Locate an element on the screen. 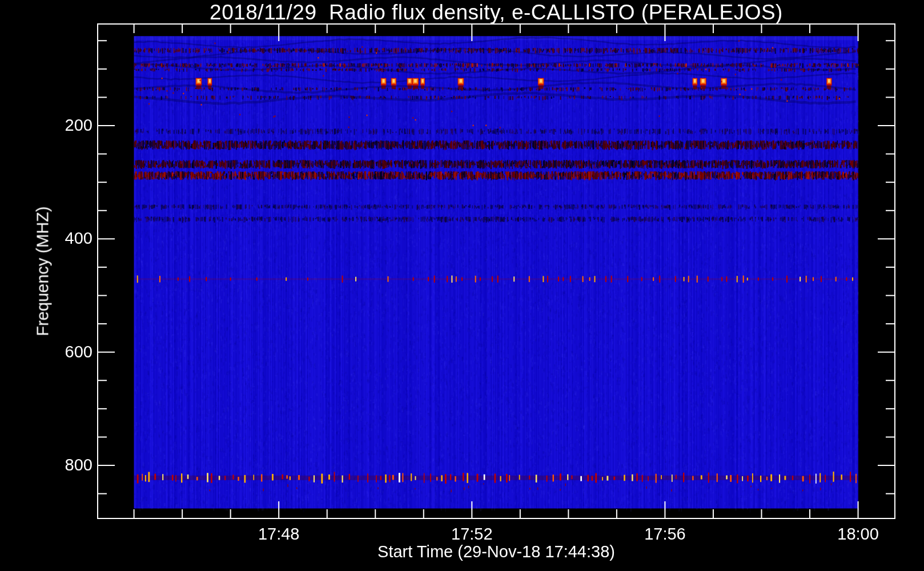  x-tick-label: 17:56 is located at coordinates (665, 534).